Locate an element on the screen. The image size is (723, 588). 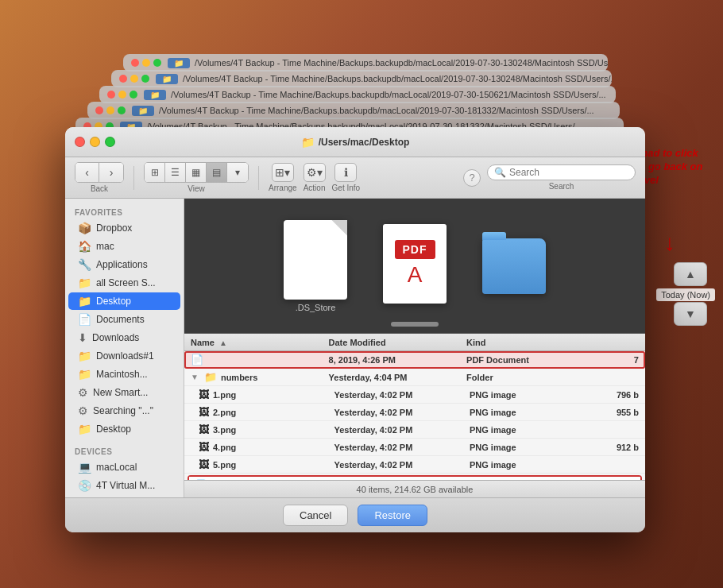
search-icon: 🔍 is located at coordinates (501, 172).